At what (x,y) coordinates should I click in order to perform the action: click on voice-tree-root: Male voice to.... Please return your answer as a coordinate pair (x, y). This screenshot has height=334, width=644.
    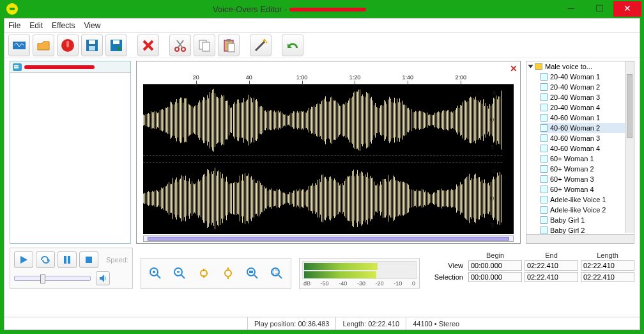
    Looking at the image, I should click on (580, 67).